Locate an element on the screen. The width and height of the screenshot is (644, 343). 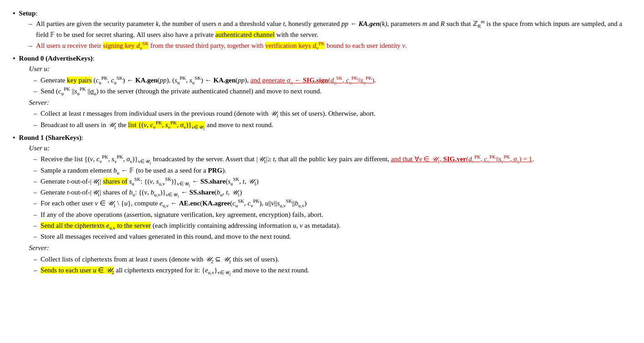
r1-item-8-body: Store all messages received and values g… is located at coordinates (336, 237).